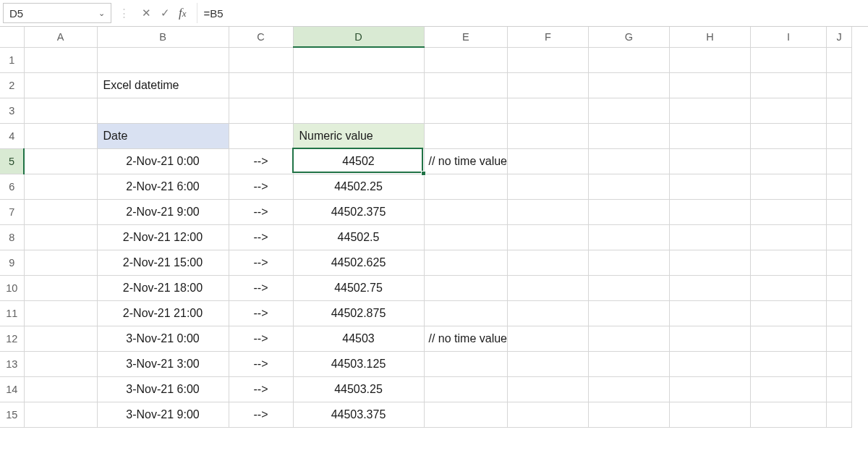 The image size is (868, 456). I want to click on cell-date: 3-Nov-21 9:00, so click(163, 414).